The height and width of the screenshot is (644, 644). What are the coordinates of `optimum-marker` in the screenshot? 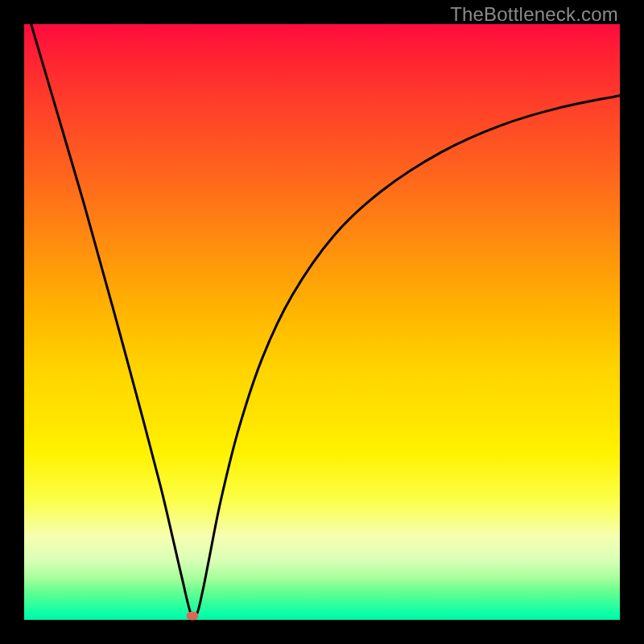 It's located at (192, 615).